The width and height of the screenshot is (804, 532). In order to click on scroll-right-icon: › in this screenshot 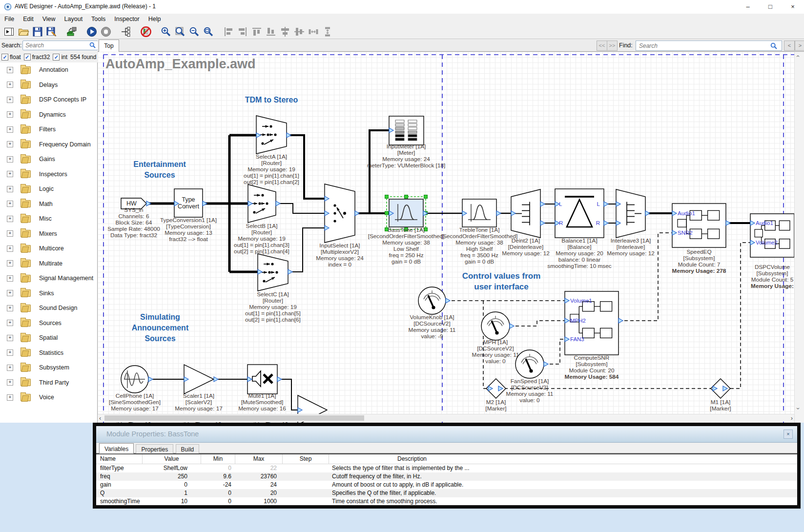, I will do `click(792, 418)`.